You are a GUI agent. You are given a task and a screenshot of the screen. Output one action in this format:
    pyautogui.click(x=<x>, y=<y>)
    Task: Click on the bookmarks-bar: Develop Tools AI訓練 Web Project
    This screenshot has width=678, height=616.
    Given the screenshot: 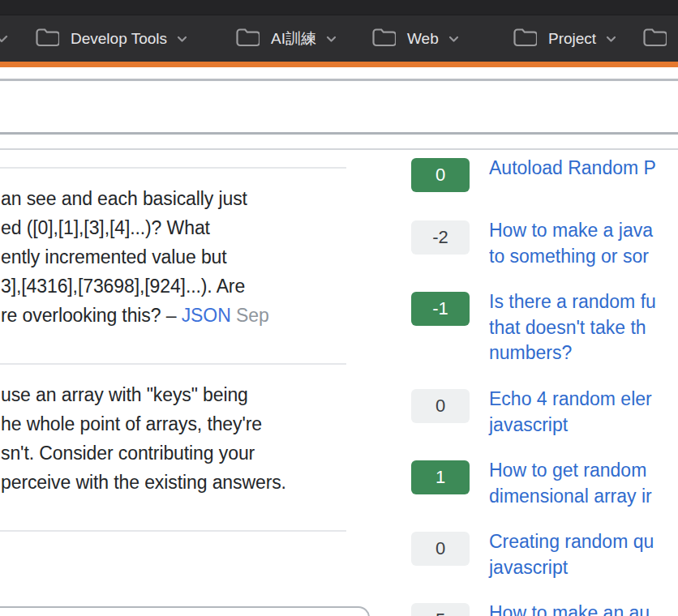 What is the action you would take?
    pyautogui.click(x=339, y=38)
    